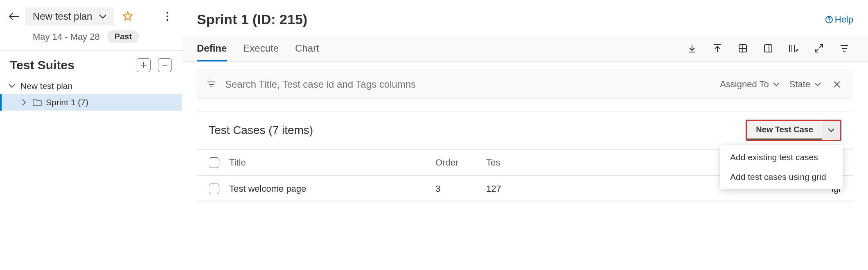  What do you see at coordinates (37, 102) in the screenshot?
I see `folder-icon` at bounding box center [37, 102].